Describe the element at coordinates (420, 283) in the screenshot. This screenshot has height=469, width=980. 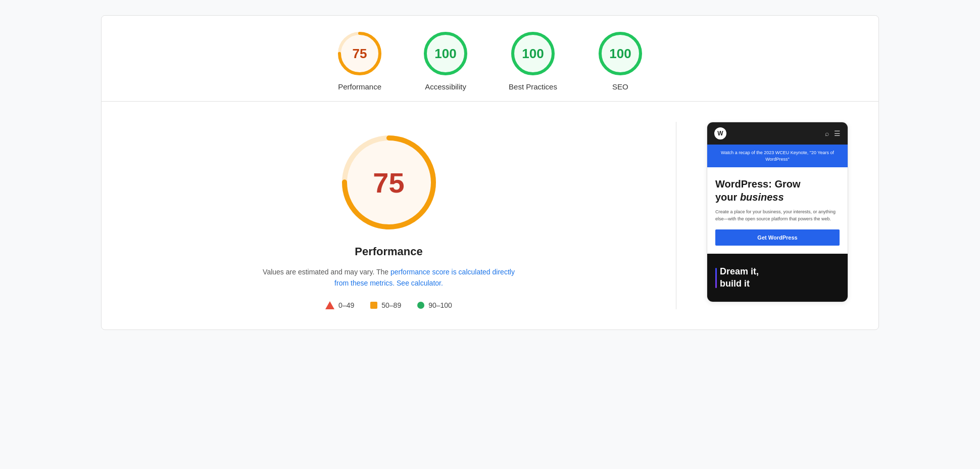
I see `calculator-link: See calculator.` at that location.